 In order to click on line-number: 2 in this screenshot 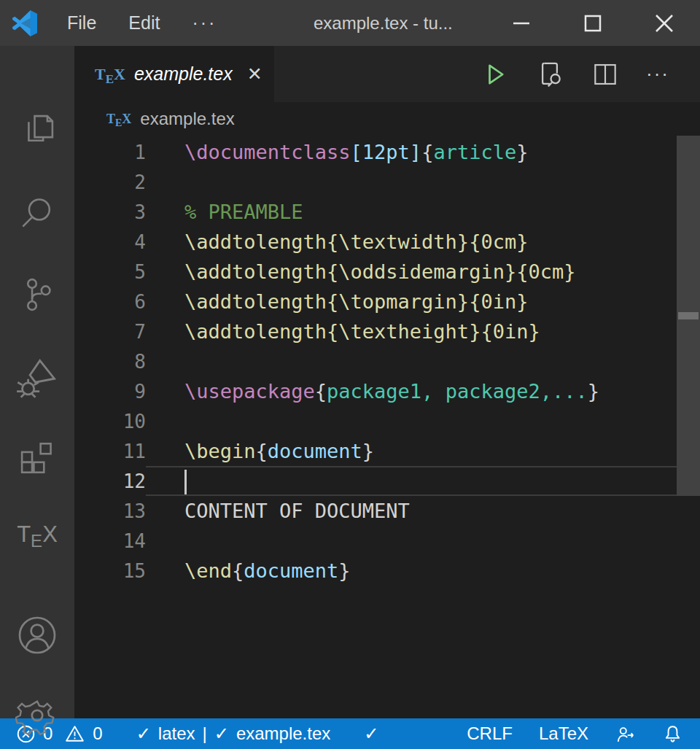, I will do `click(110, 182)`.